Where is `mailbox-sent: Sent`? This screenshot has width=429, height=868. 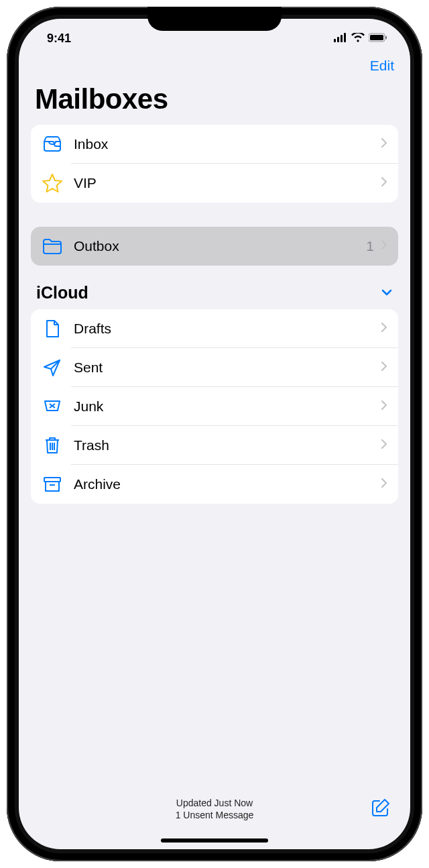 mailbox-sent: Sent is located at coordinates (214, 368).